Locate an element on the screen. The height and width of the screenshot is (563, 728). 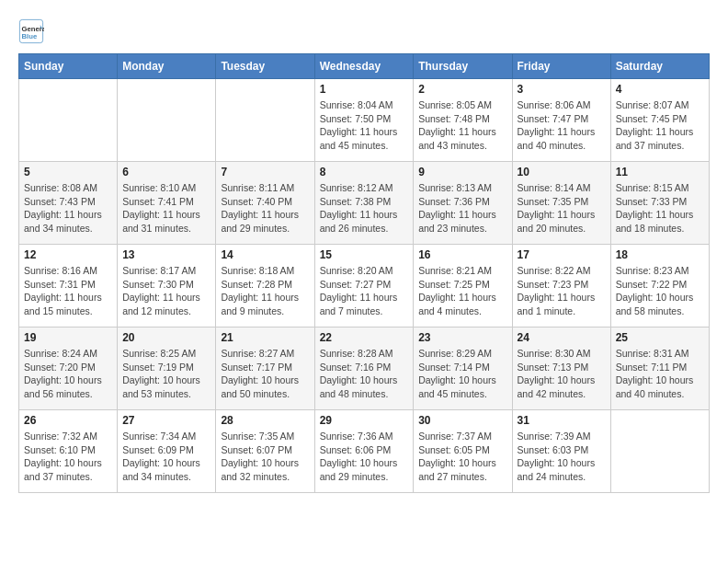
calendar-cell: 21Sunrise: 8:27 AM Sunset: 7:17 PM Dayli… is located at coordinates (265, 369).